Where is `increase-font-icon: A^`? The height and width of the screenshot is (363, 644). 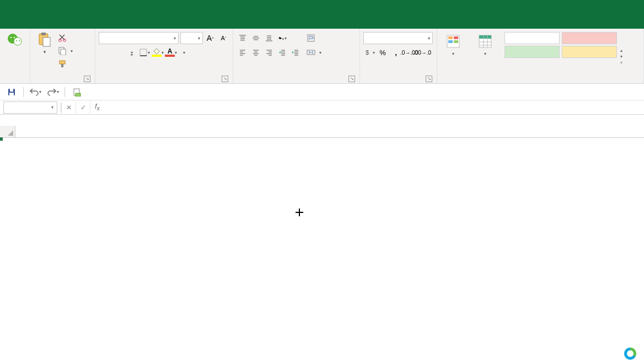 increase-font-icon: A^ is located at coordinates (211, 38).